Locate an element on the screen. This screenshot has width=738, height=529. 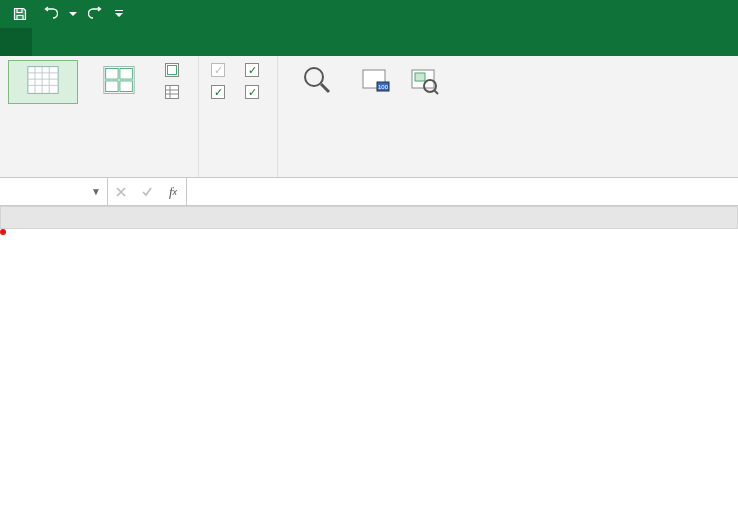
ruler-checkbox: ✓ is located at coordinates (218, 70).